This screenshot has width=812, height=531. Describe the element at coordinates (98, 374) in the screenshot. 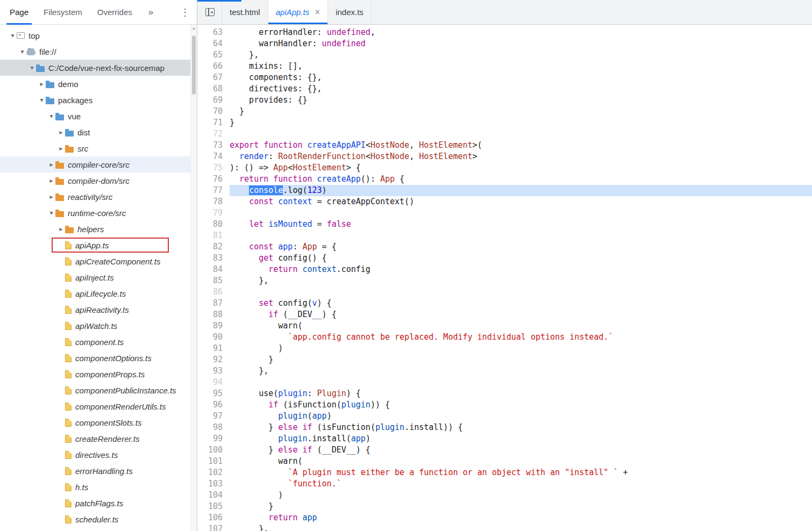

I see `tree-item-componentprops-ts: componentProps.ts` at that location.